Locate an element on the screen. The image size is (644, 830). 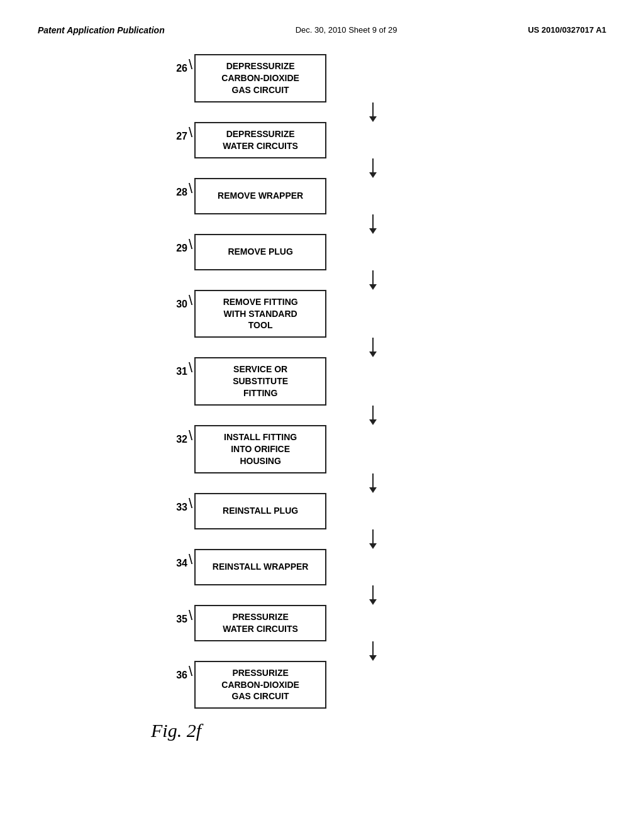
step-box-33: REINSTALL PLUG is located at coordinates (260, 511).